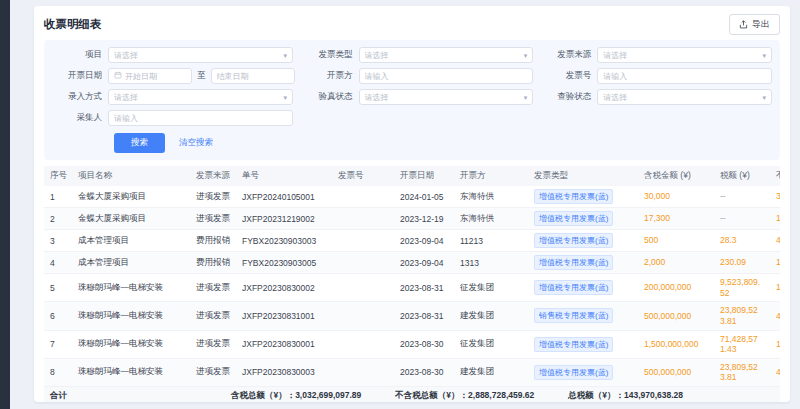 This screenshot has height=409, width=800. What do you see at coordinates (80, 97) in the screenshot?
I see `field-label: 录入方式` at bounding box center [80, 97].